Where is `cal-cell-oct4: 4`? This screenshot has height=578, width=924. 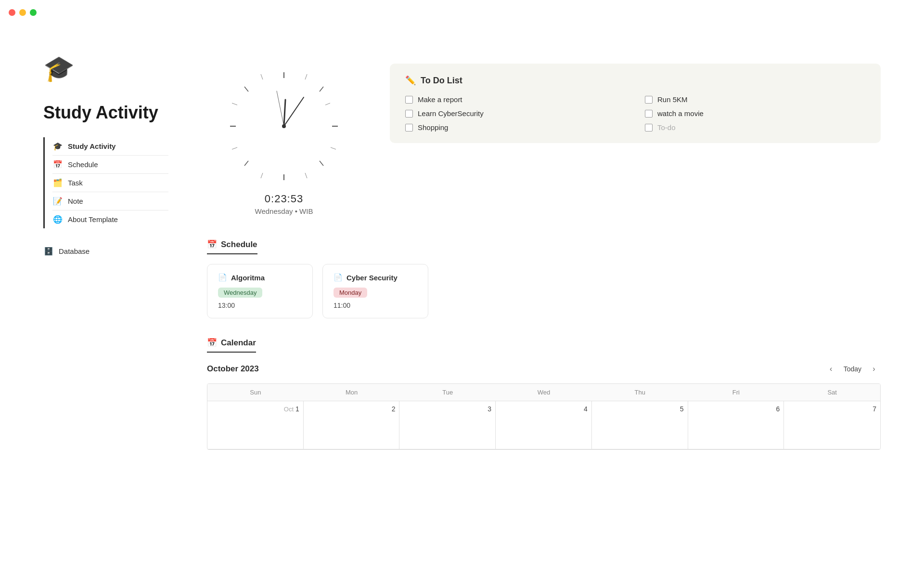
cal-cell-oct4: 4 is located at coordinates (544, 425).